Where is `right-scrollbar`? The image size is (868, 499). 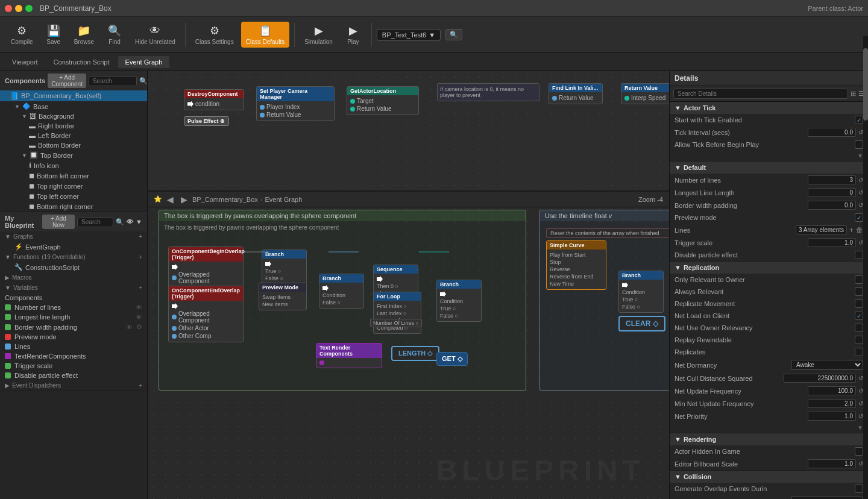 right-scrollbar is located at coordinates (866, 285).